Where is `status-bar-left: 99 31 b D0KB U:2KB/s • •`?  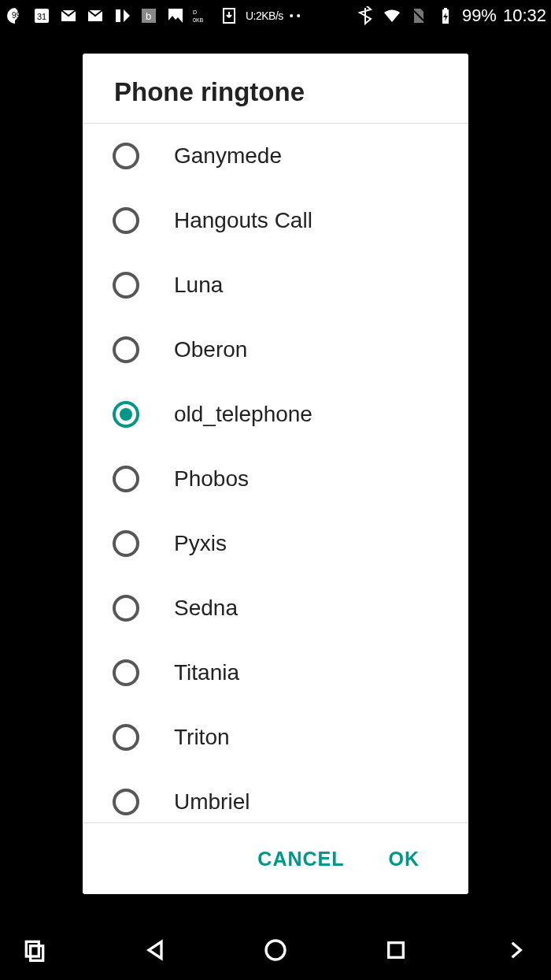
status-bar-left: 99 31 b D0KB U:2KB/s • • is located at coordinates (153, 16).